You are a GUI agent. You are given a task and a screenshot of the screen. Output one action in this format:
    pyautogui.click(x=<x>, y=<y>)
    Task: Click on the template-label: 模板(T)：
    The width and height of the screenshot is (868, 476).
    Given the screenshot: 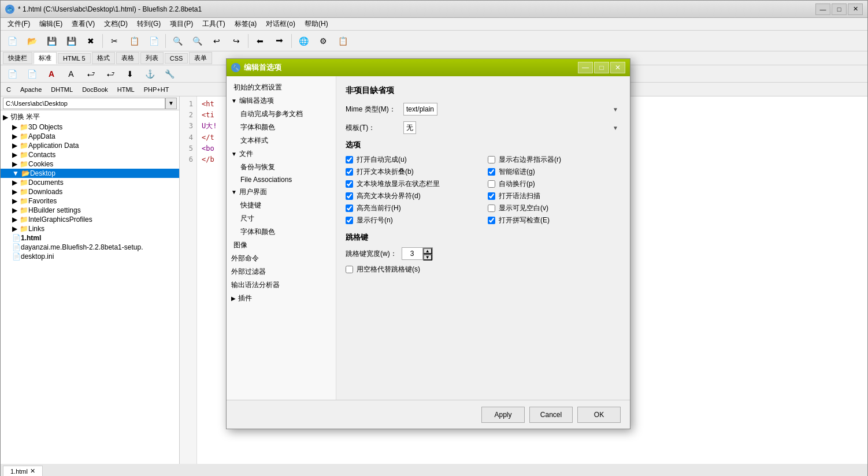 What is the action you would take?
    pyautogui.click(x=374, y=128)
    